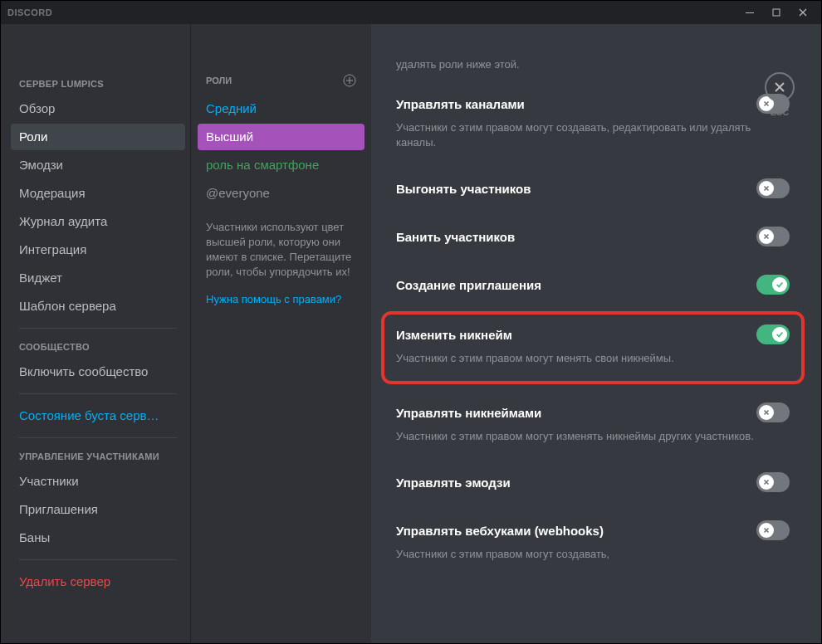  Describe the element at coordinates (453, 483) in the screenshot. I see `permission-title: Управлять эмодзи` at that location.